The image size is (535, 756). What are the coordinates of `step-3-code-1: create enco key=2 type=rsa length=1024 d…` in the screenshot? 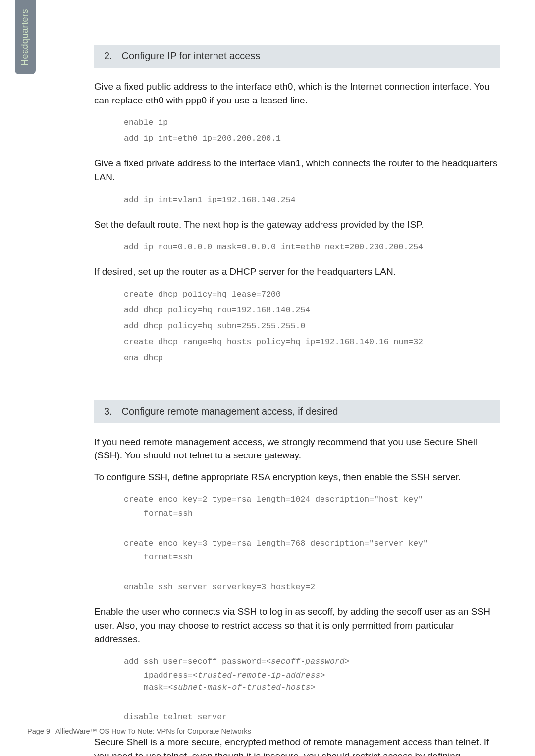 It's located at (312, 544).